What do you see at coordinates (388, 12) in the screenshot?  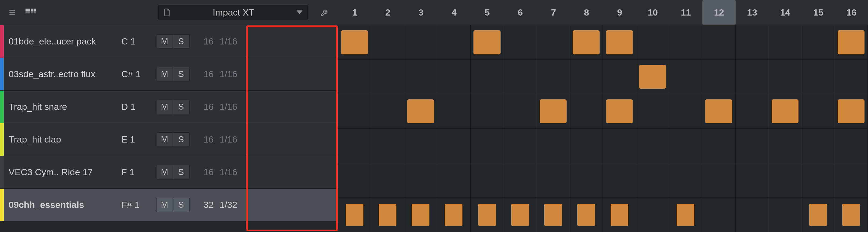 I see `step-header-2: 2` at bounding box center [388, 12].